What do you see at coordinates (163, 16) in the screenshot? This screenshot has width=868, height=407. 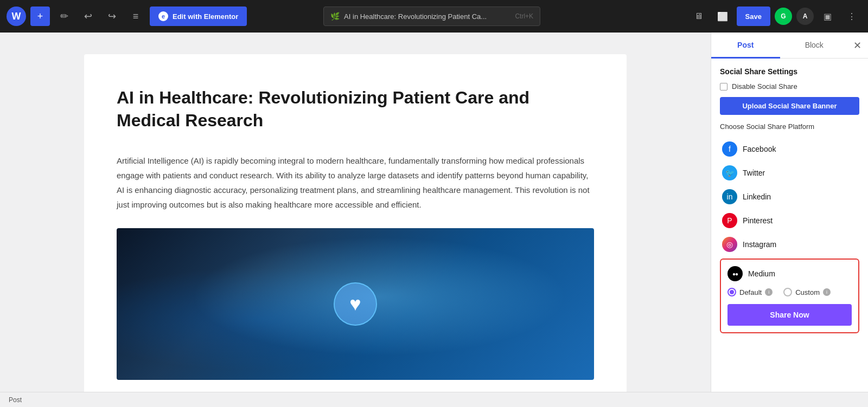 I see `elementor-icon` at bounding box center [163, 16].